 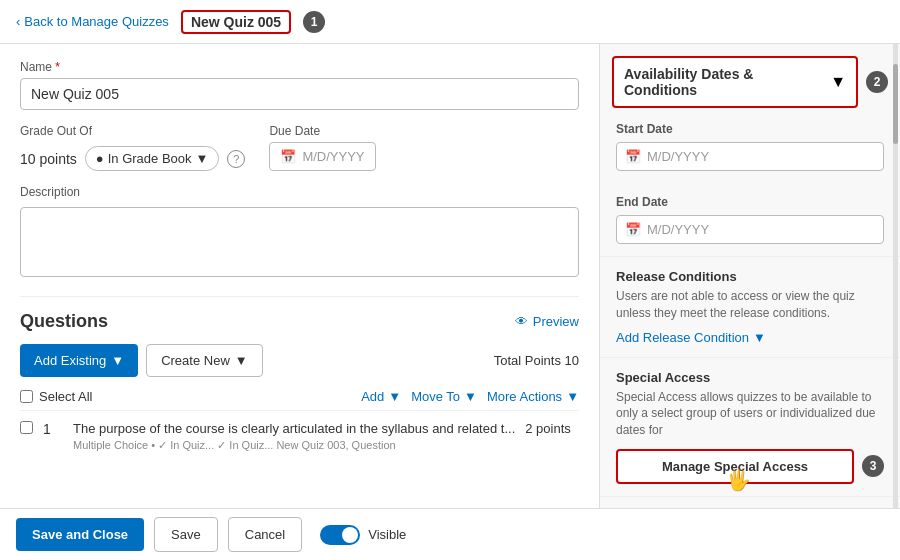 I want to click on grade-value: 10 points, so click(x=48, y=159).